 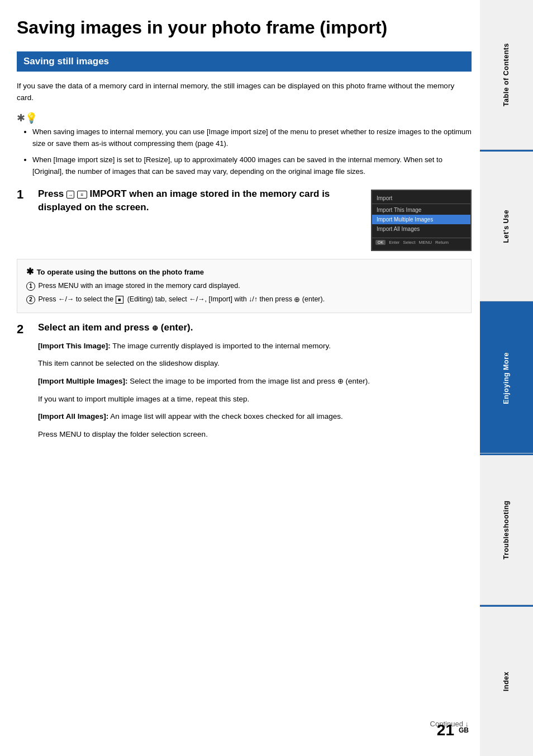 I want to click on sidebar-tab-enjoying-label: Enjoying More, so click(x=506, y=378).